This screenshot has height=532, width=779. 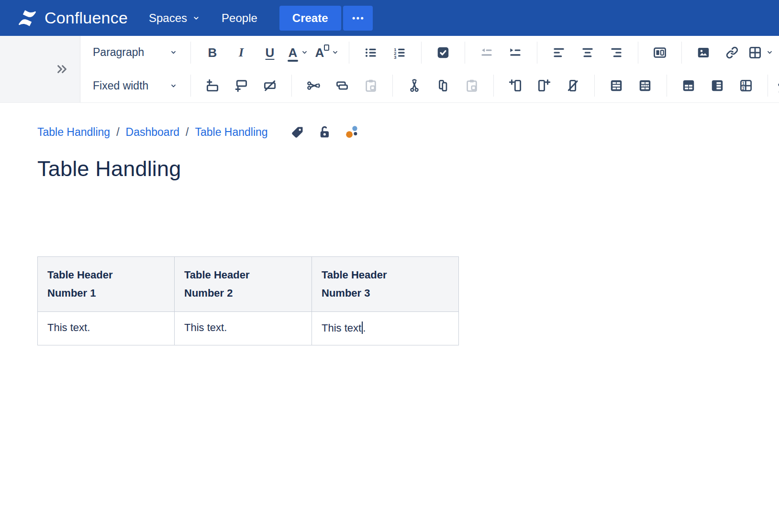 I want to click on paragraph-style-label: Paragraph, so click(x=119, y=53).